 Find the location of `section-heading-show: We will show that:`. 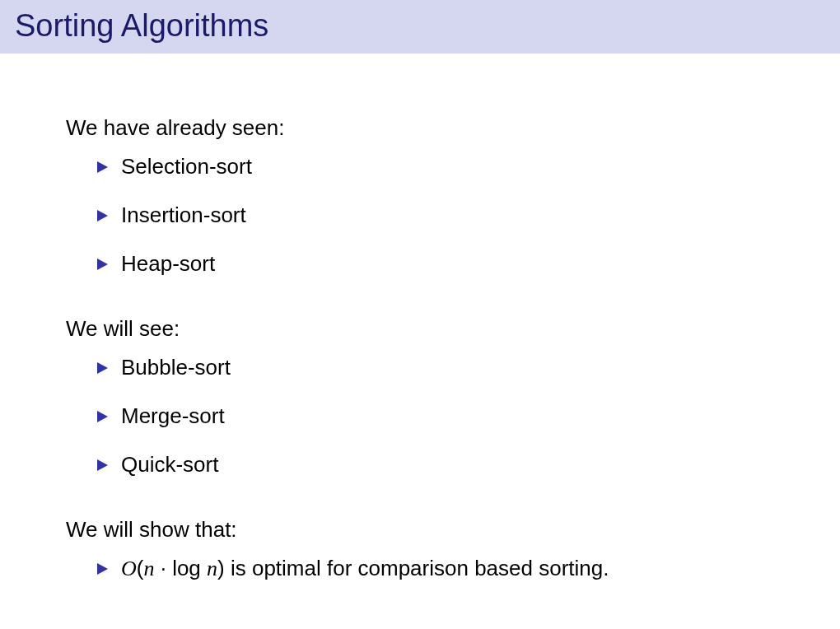

section-heading-show: We will show that: is located at coordinates (453, 530).